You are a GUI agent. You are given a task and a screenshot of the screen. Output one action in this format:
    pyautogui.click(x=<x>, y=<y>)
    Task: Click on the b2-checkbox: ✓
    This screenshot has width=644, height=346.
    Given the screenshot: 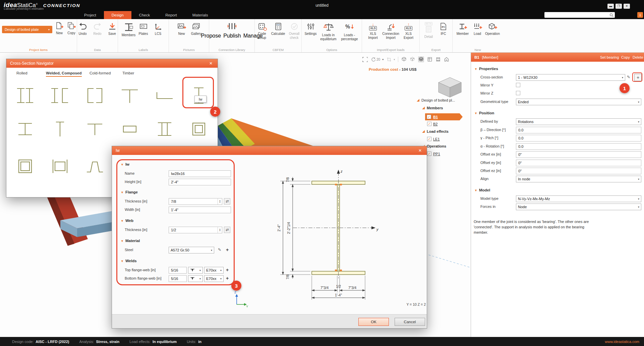 What is the action you would take?
    pyautogui.click(x=429, y=124)
    